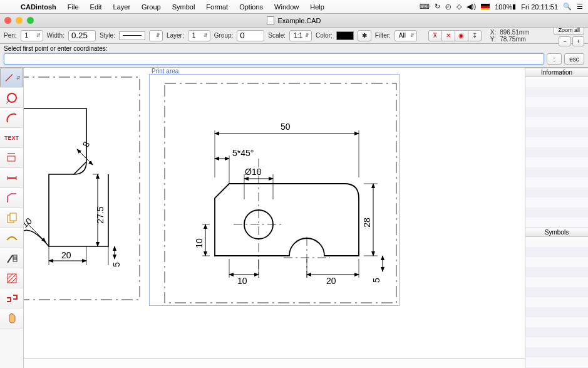 The height and width of the screenshot is (368, 588). I want to click on canvas-footer, so click(274, 363).